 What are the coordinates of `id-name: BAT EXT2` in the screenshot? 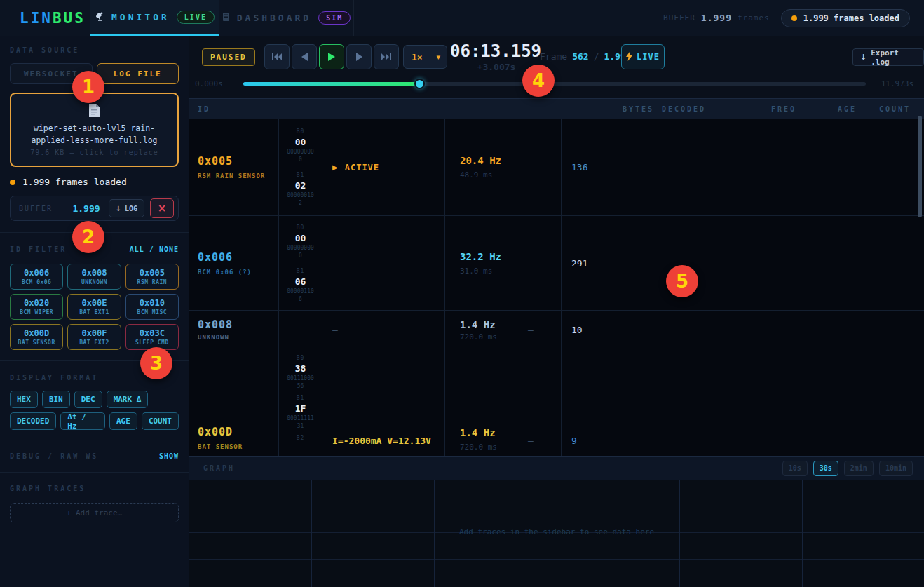 It's located at (94, 342).